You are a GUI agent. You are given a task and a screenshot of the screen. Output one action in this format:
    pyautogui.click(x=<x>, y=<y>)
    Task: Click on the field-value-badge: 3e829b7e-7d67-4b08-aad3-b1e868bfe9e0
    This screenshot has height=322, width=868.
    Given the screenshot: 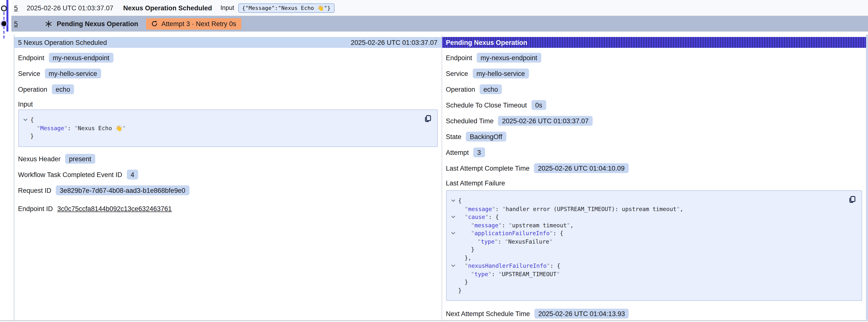 What is the action you would take?
    pyautogui.click(x=123, y=190)
    